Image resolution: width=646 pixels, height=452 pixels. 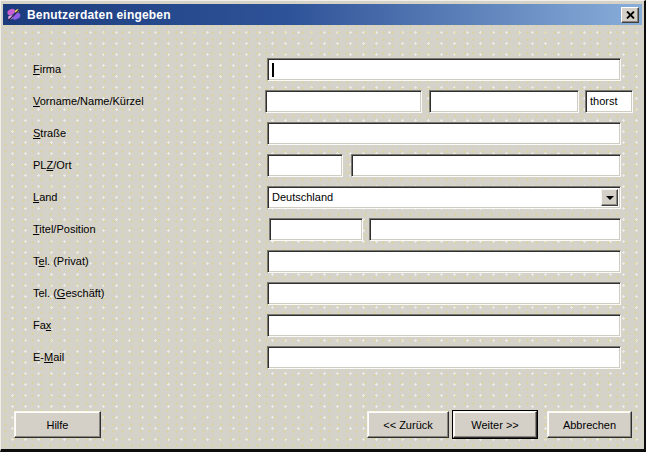 I want to click on close-icon, so click(x=630, y=15).